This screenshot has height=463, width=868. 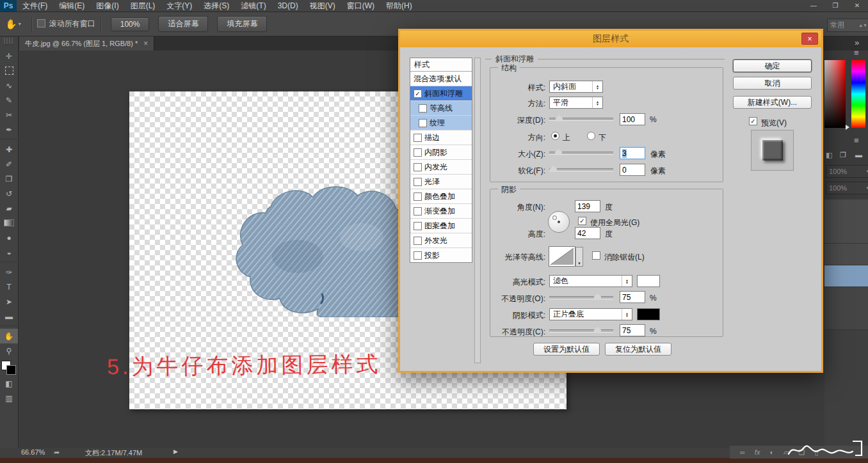 What do you see at coordinates (581, 169) in the screenshot?
I see `soften-slider` at bounding box center [581, 169].